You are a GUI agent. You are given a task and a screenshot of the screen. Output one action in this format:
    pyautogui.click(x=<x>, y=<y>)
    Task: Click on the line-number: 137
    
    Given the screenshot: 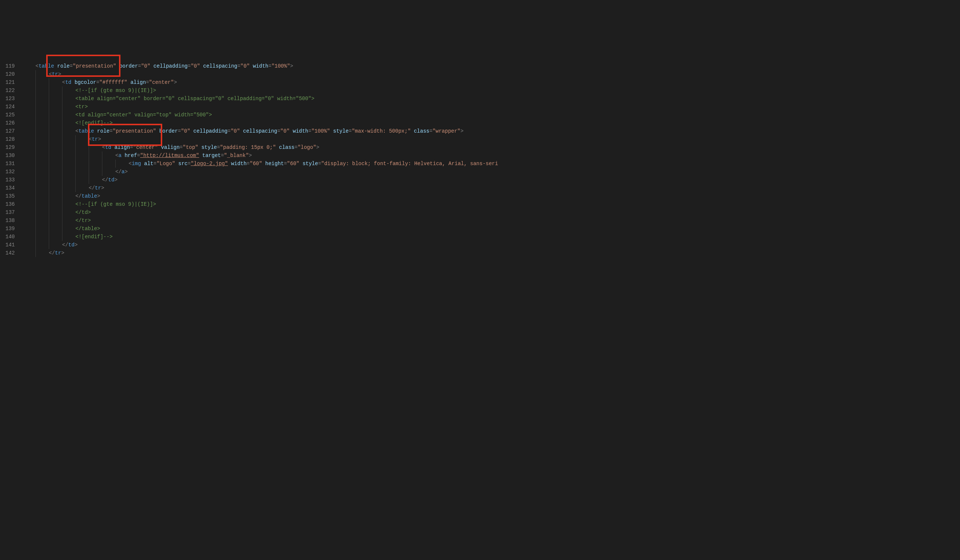 What is the action you would take?
    pyautogui.click(x=8, y=213)
    